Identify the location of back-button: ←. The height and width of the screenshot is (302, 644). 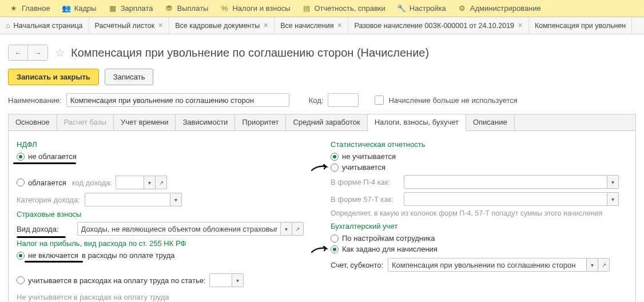
(18, 53).